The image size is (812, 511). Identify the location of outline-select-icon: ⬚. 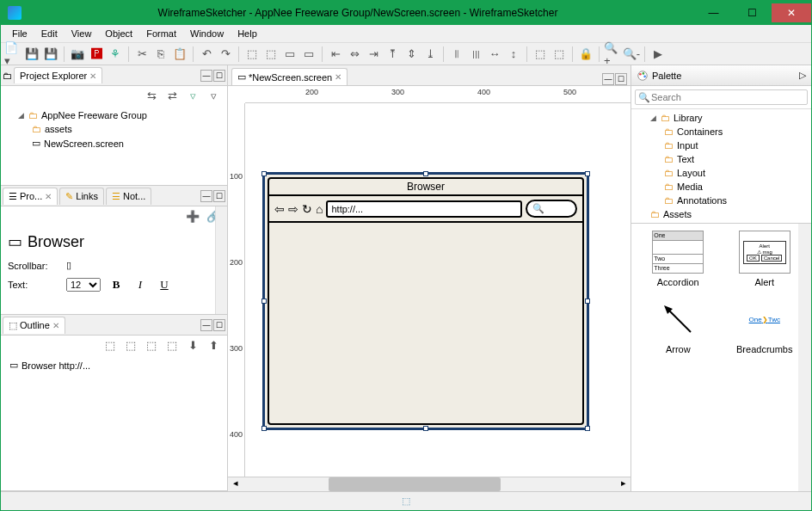
(151, 345).